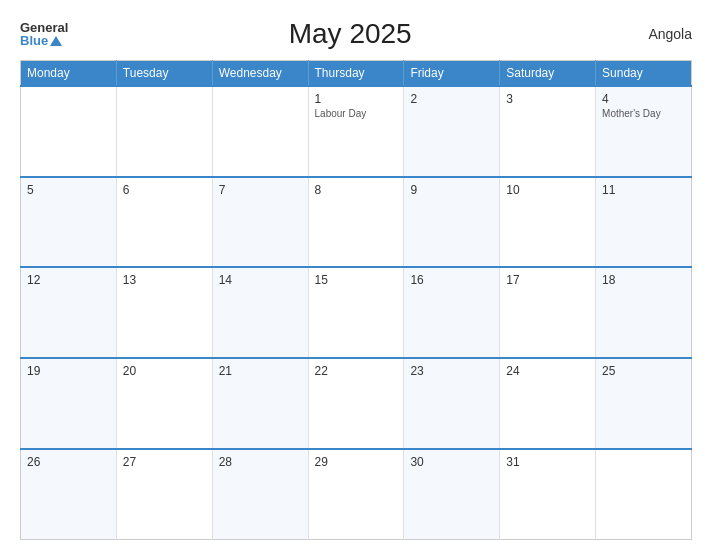 The height and width of the screenshot is (550, 712). I want to click on day-number: 8, so click(356, 190).